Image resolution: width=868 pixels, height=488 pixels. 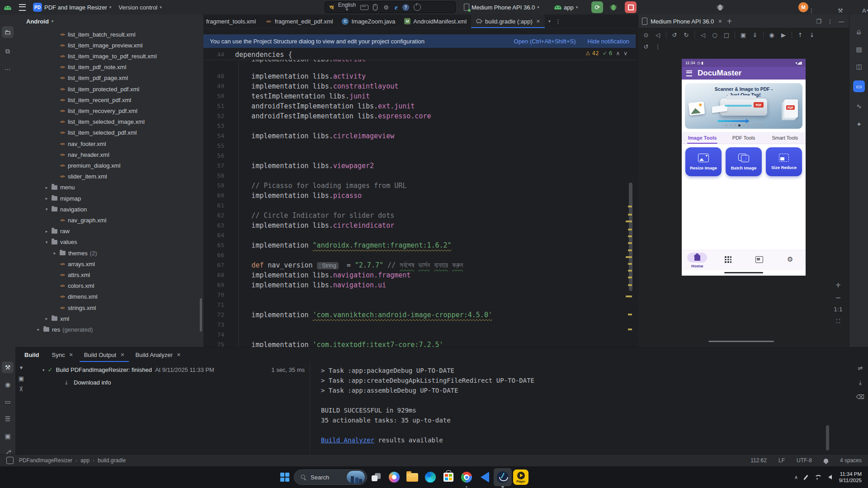 What do you see at coordinates (850, 477) in the screenshot?
I see `clock: 11:34 PM 9/11/2025` at bounding box center [850, 477].